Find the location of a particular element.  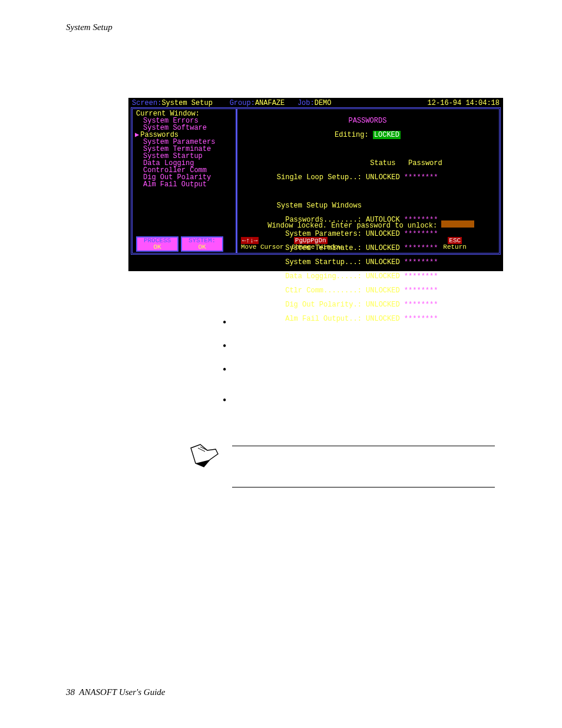

system-value: OK is located at coordinates (202, 248).